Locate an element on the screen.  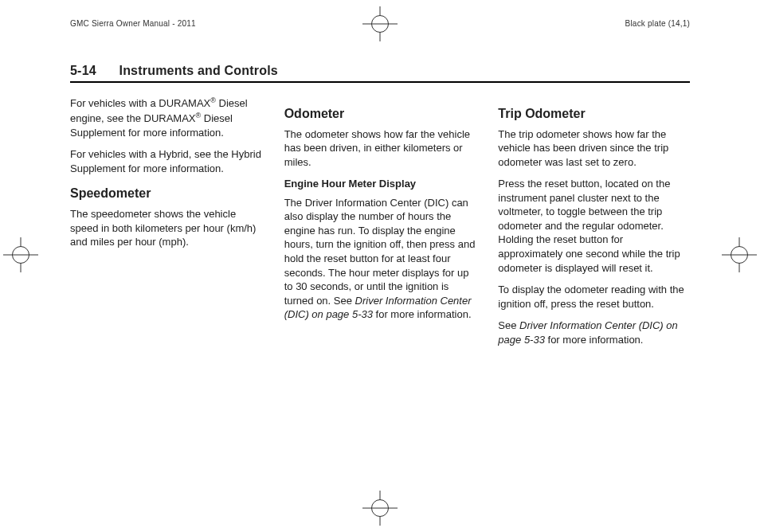
registration-mark-top is located at coordinates (380, 24).